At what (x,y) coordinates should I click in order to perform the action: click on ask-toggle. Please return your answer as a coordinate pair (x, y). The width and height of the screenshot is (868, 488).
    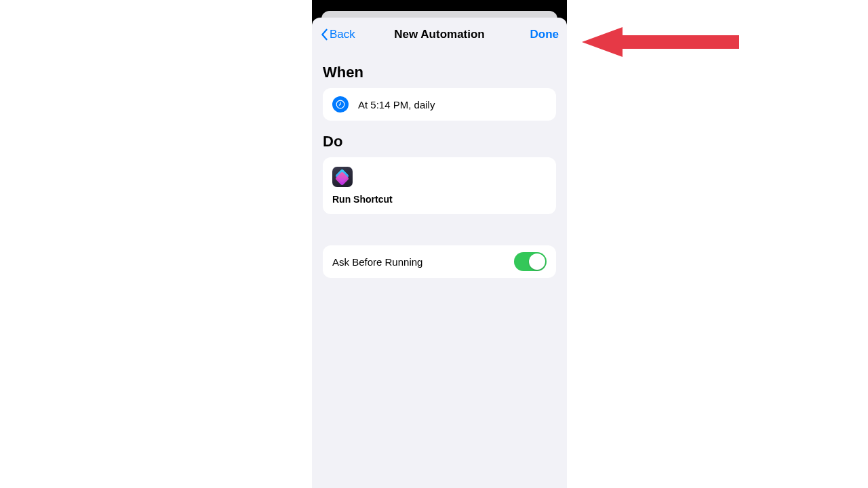
    Looking at the image, I should click on (530, 262).